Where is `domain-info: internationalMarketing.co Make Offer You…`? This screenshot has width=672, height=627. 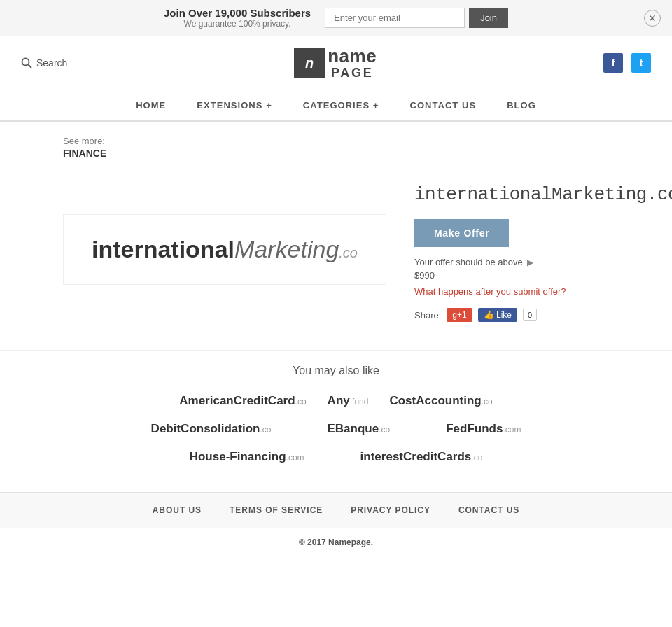
domain-info: internationalMarketing.co Make Offer You… is located at coordinates (543, 249).